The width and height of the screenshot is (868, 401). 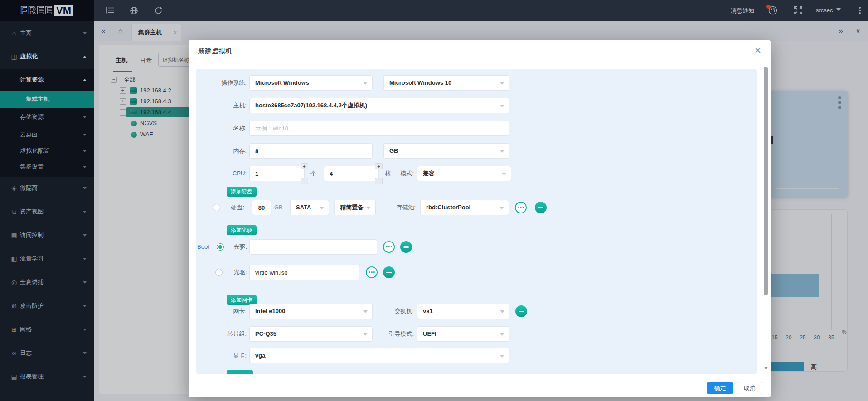 I want to click on disk-boot-radio, so click(x=217, y=208).